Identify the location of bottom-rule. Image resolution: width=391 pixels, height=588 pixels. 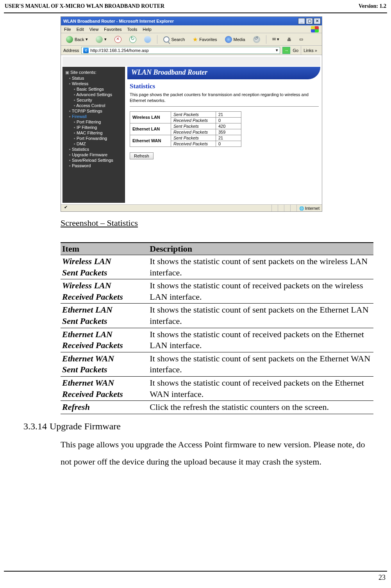
(195, 571).